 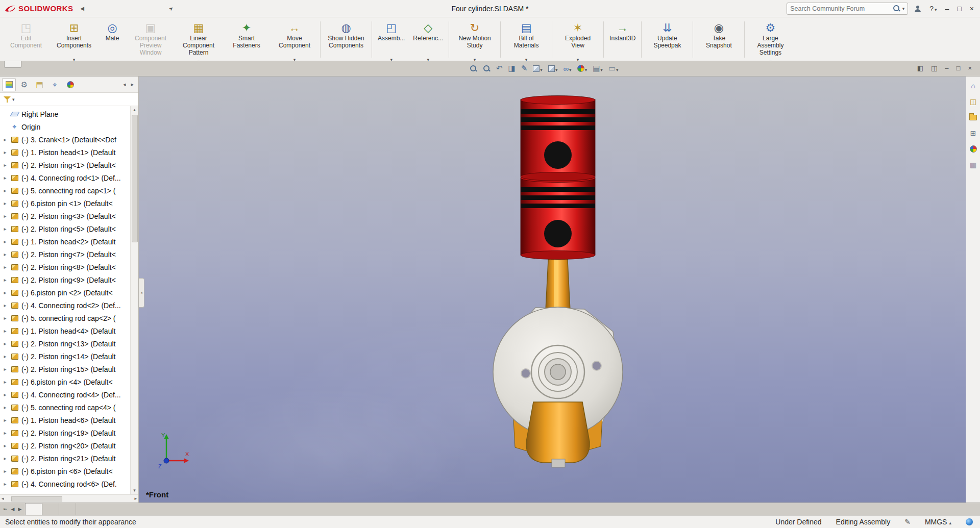 I want to click on tree-item: (-) 2. Piston ring<21> (Default, so click(x=65, y=458).